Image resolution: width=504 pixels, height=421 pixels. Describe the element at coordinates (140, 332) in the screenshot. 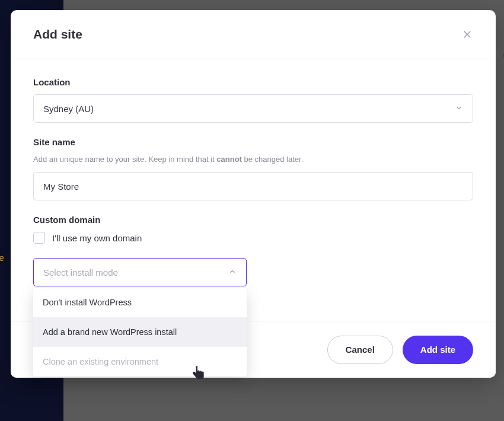

I see `install-option-new-wordpress: Add a brand new WordPress install` at that location.